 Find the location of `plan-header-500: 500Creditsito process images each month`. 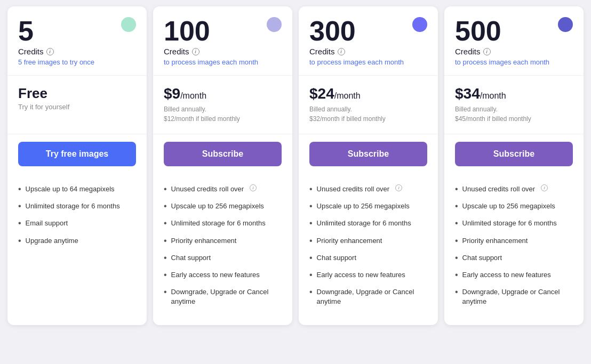

plan-header-500: 500Creditsito process images each month is located at coordinates (514, 41).